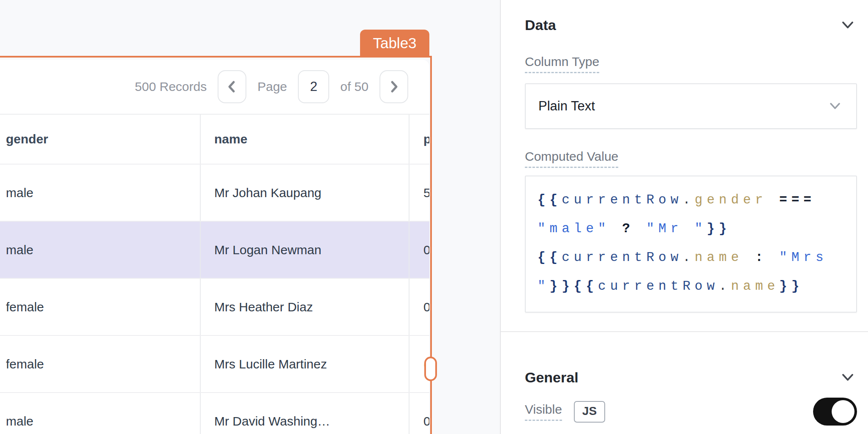 The image size is (868, 434). I want to click on visible-toggle, so click(835, 412).